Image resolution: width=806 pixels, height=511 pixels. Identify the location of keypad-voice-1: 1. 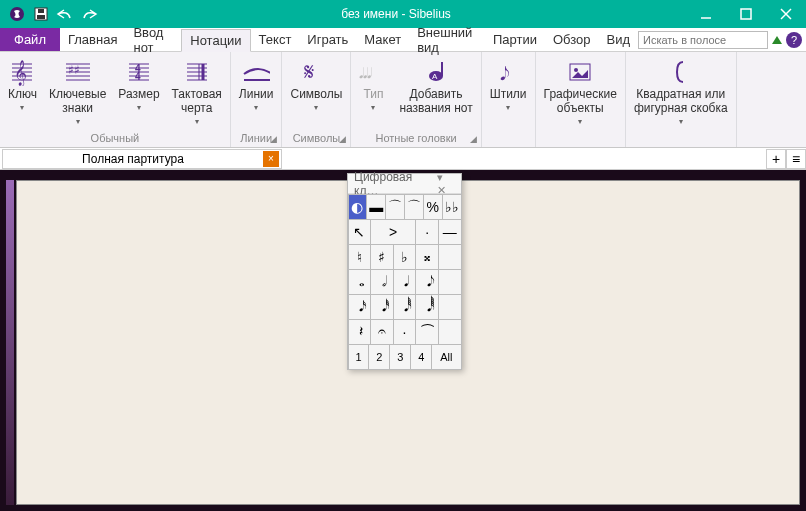
(359, 357).